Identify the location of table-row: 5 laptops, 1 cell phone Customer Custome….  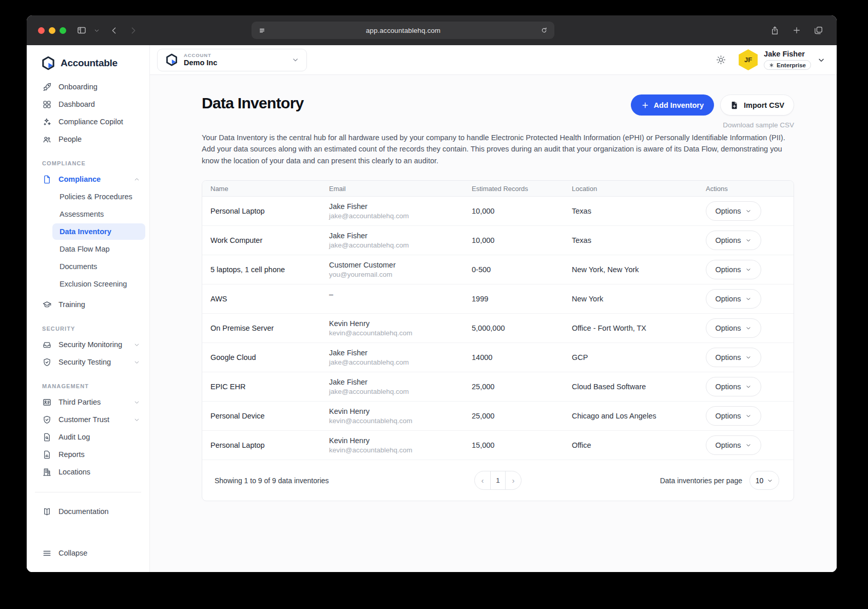
(498, 270).